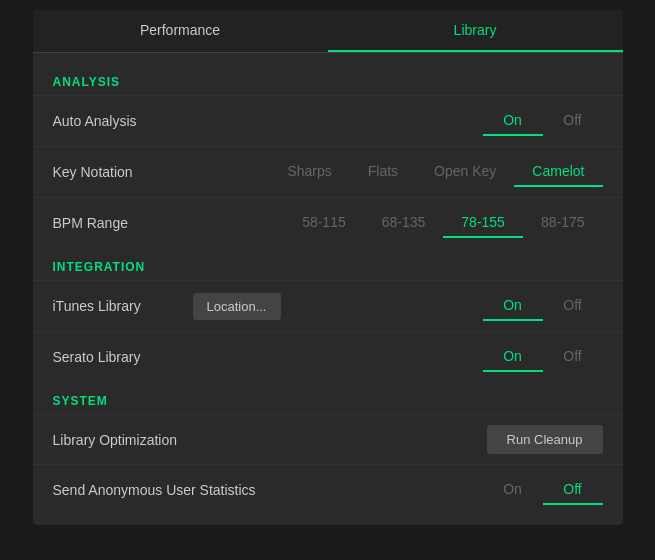 The width and height of the screenshot is (655, 560). Describe the element at coordinates (573, 306) in the screenshot. I see `itunes-library-off: Off` at that location.